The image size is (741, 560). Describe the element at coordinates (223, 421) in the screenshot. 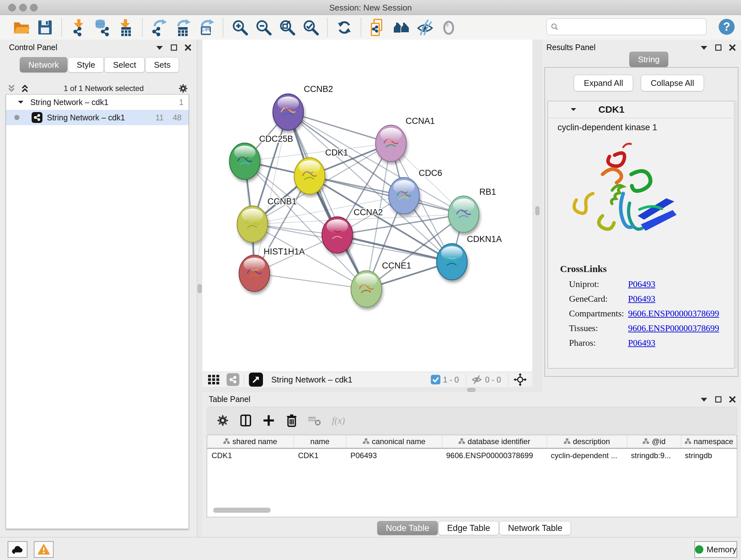

I see `table-options-gear-icon` at that location.